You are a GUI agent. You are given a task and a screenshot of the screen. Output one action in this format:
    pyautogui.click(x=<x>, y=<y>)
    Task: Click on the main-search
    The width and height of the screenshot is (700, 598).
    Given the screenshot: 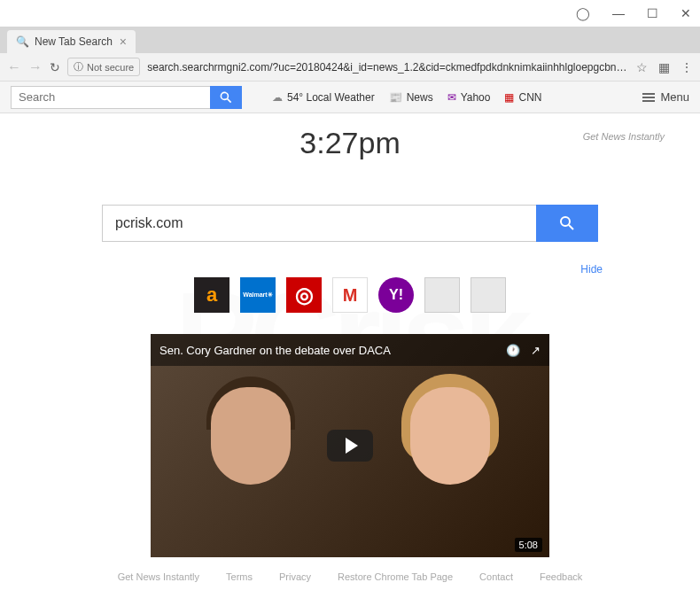 What is the action you would take?
    pyautogui.click(x=350, y=223)
    